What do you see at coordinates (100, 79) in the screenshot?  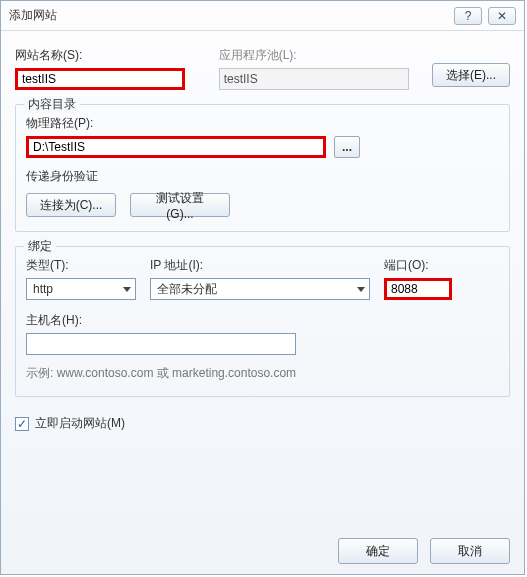 I see `site-name-input` at bounding box center [100, 79].